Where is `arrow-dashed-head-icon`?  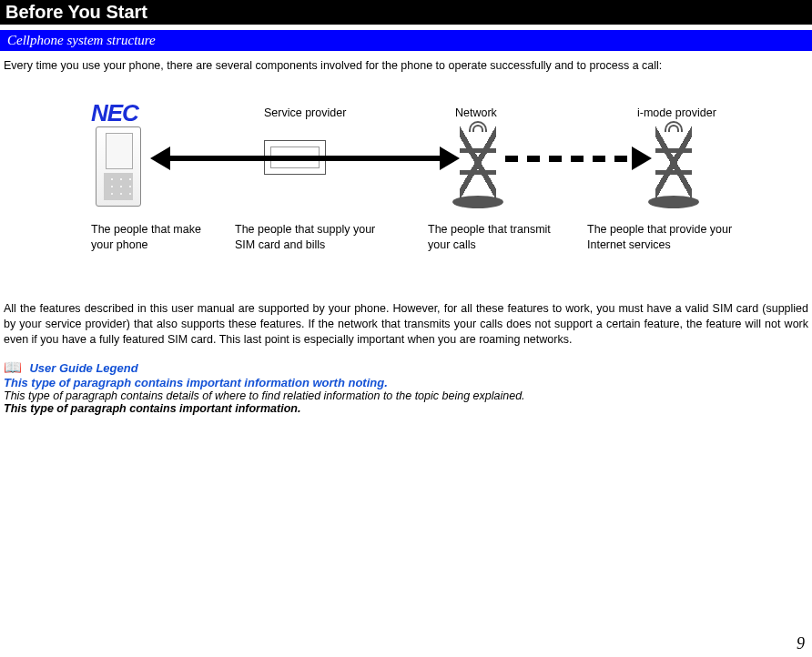
arrow-dashed-head-icon is located at coordinates (642, 158).